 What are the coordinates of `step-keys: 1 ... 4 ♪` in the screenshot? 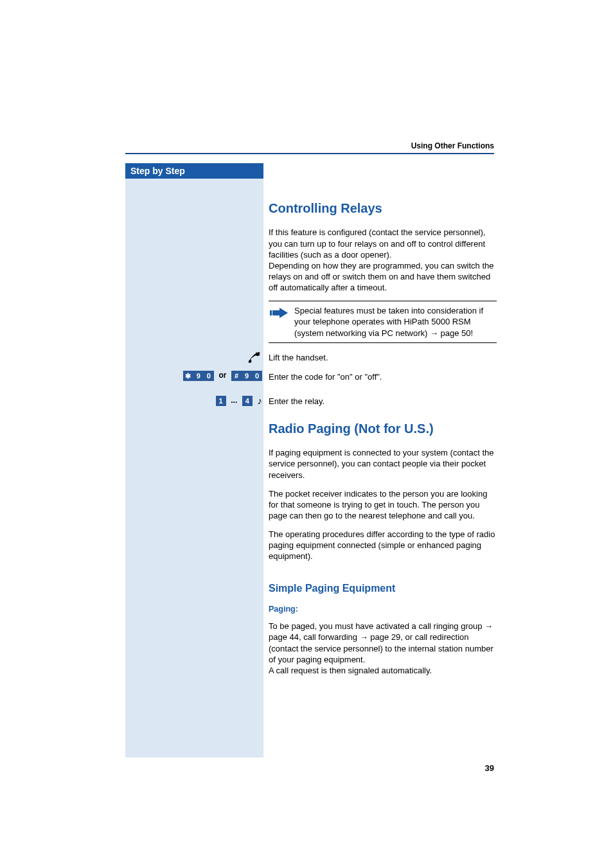 It's located at (211, 401).